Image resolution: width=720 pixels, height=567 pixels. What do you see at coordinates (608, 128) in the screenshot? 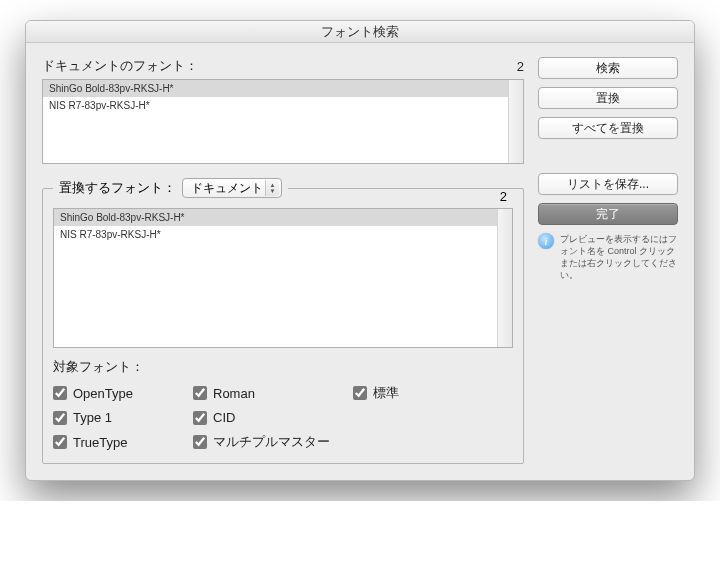
I see `change-all-button: すべてを置換` at bounding box center [608, 128].